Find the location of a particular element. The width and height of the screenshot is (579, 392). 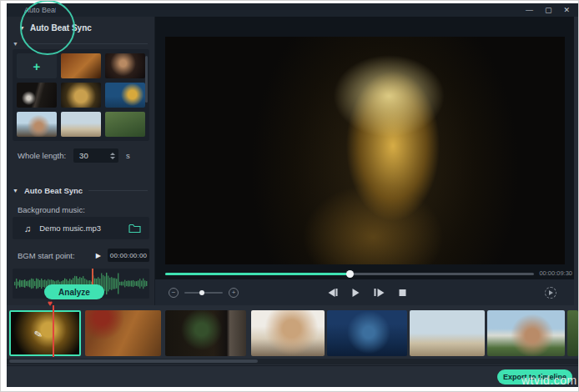

play-icon is located at coordinates (356, 293).